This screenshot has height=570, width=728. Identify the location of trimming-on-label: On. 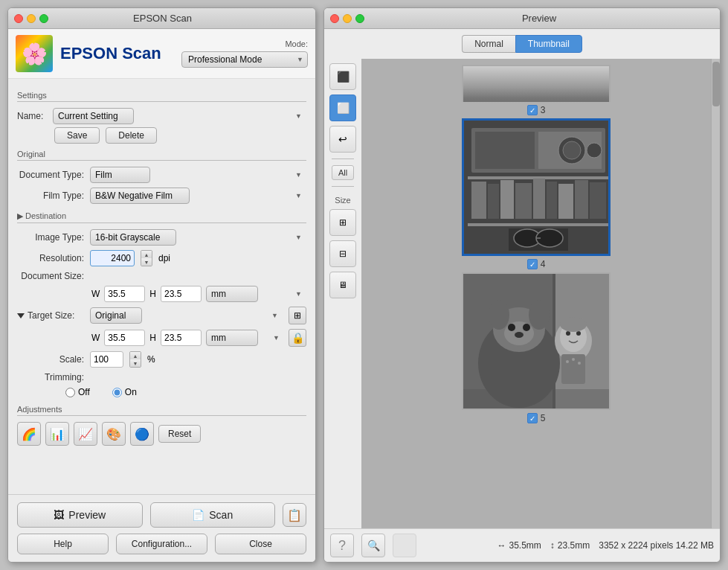
(131, 392).